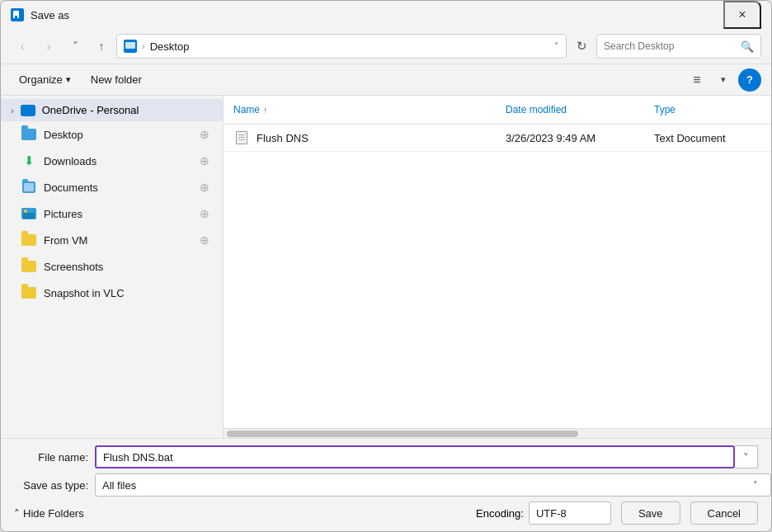 The image size is (772, 532). Describe the element at coordinates (119, 188) in the screenshot. I see `documents-label: Documents` at that location.